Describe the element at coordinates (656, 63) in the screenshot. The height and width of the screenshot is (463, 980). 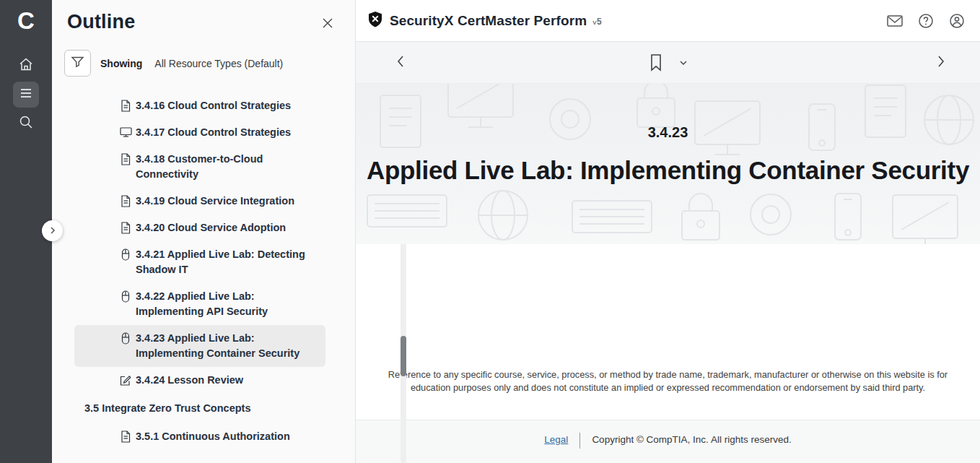
I see `bookmark-icon` at that location.